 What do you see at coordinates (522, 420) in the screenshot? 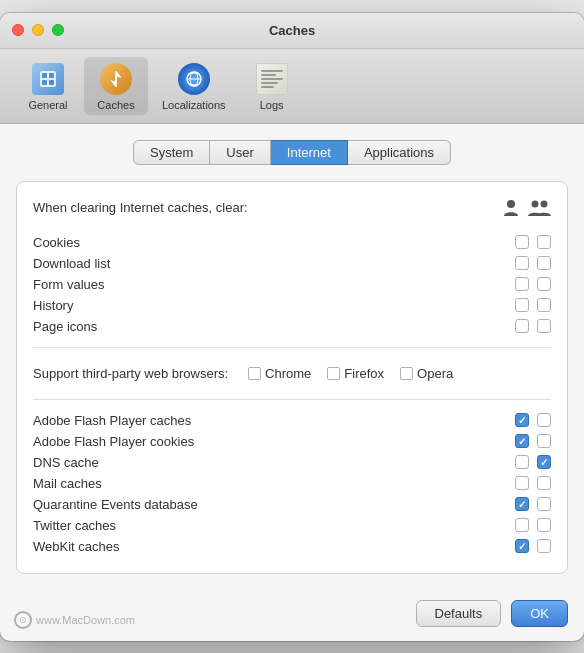
I see `checkbox-afc-user` at bounding box center [522, 420].